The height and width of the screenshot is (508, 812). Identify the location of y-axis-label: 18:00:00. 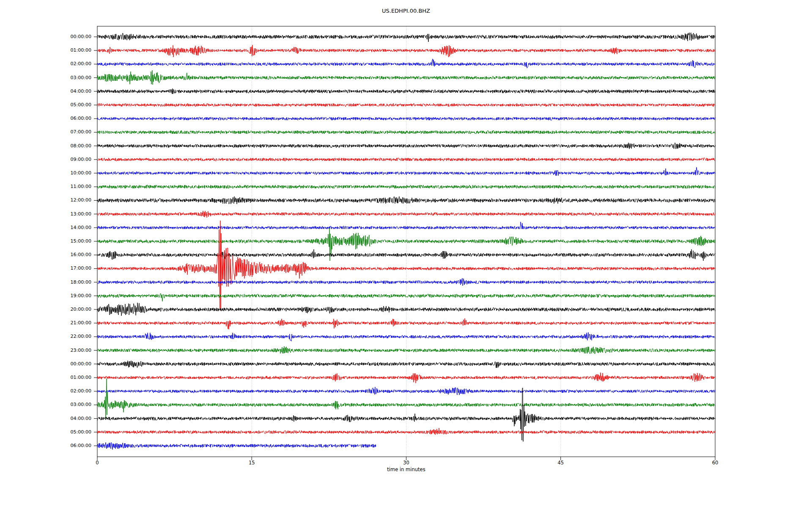
(72, 282).